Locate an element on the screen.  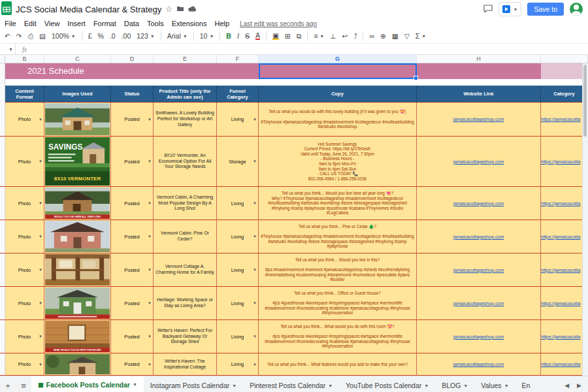
avatar is located at coordinates (576, 9).